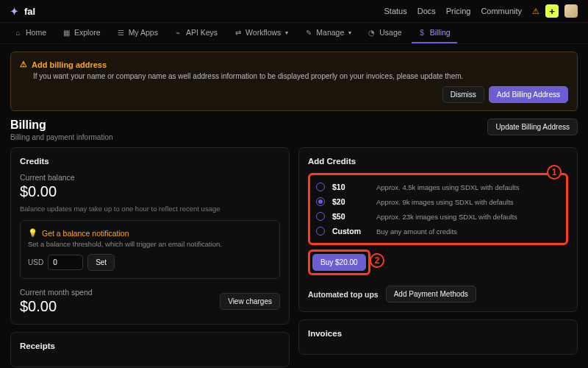 The width and height of the screenshot is (588, 368). I want to click on nav-home: ⌂Home, so click(30, 33).